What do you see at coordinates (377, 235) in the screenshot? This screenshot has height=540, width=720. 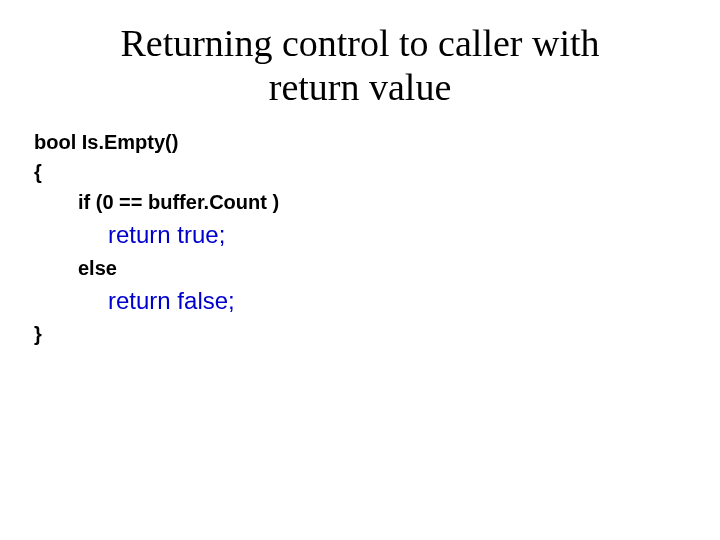 I see `code-line-return-true: return true;` at bounding box center [377, 235].